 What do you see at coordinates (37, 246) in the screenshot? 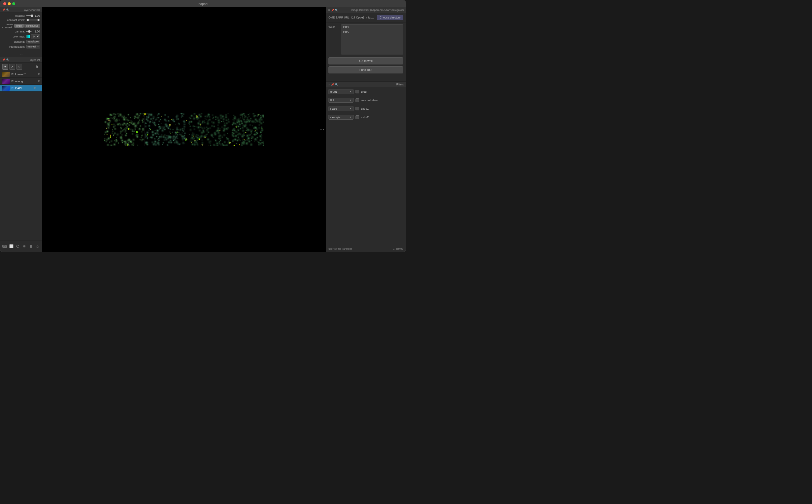
I see `home-button: ⌂` at bounding box center [37, 246].